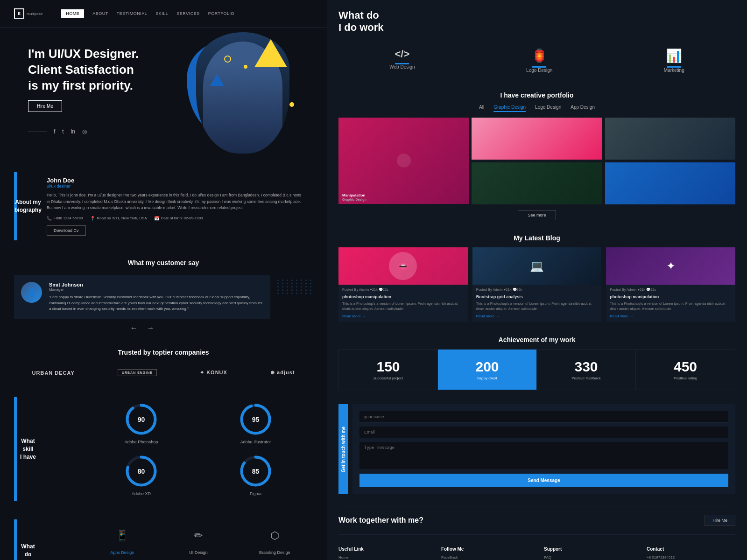 This screenshot has width=747, height=560. I want to click on skill-name-xd: Adobe XD, so click(141, 494).